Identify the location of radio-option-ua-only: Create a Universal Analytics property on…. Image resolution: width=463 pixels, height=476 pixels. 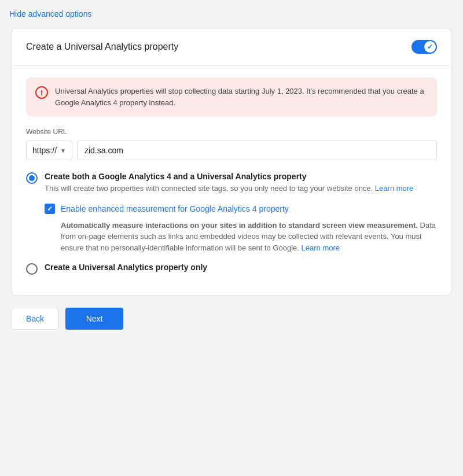
(232, 268).